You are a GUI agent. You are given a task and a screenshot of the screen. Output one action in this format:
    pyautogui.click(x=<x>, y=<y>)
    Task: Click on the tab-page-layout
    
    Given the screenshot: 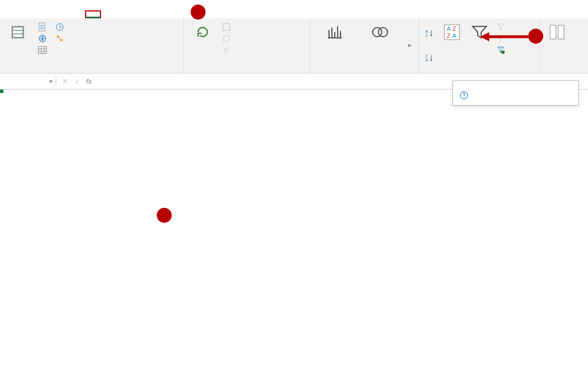 What is the action you would take?
    pyautogui.click(x=61, y=14)
    